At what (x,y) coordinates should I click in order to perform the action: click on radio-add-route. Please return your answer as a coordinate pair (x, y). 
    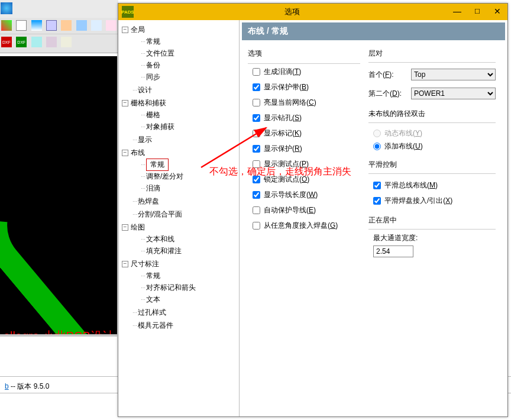
    Looking at the image, I should click on (377, 147).